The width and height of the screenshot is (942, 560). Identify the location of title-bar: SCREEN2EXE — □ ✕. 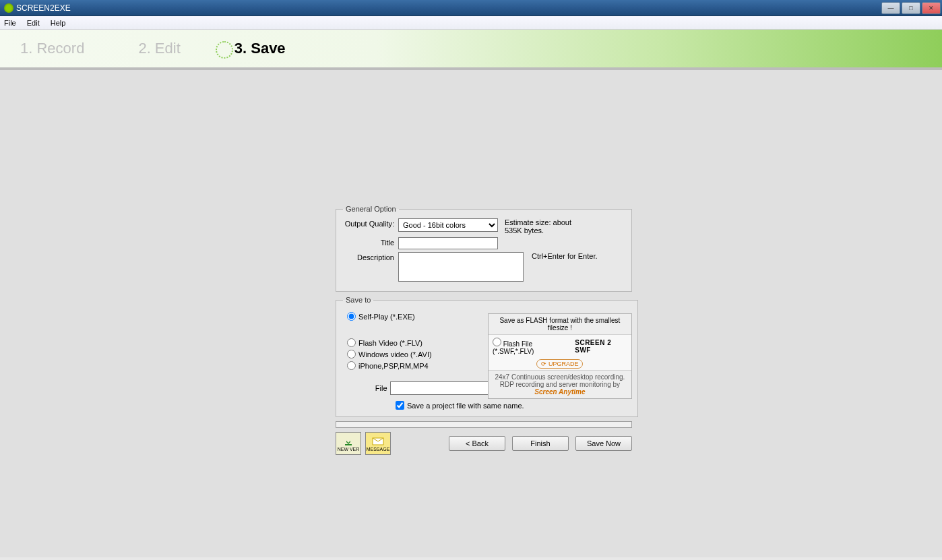
(471, 8).